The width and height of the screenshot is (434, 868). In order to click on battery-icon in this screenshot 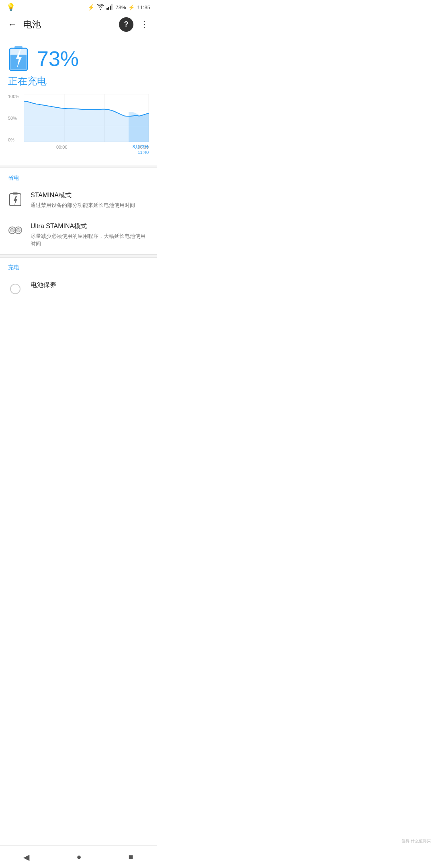, I will do `click(18, 59)`.